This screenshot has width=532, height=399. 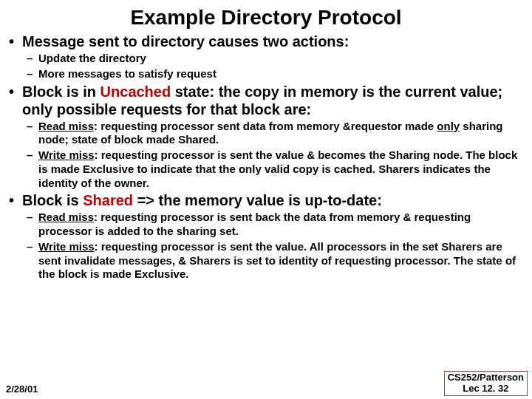 What do you see at coordinates (281, 134) in the screenshot?
I see `sub-uncached-read-miss: Read miss: requesting processor sent dat…` at bounding box center [281, 134].